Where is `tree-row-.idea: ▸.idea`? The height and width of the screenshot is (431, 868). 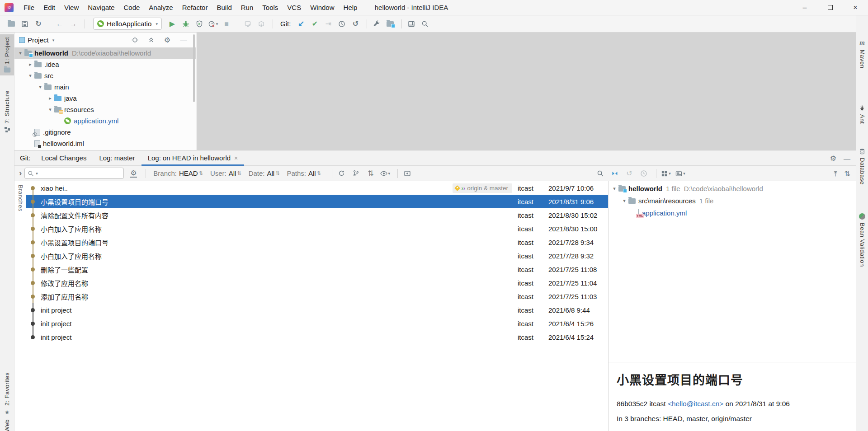 tree-row-.idea: ▸.idea is located at coordinates (105, 64).